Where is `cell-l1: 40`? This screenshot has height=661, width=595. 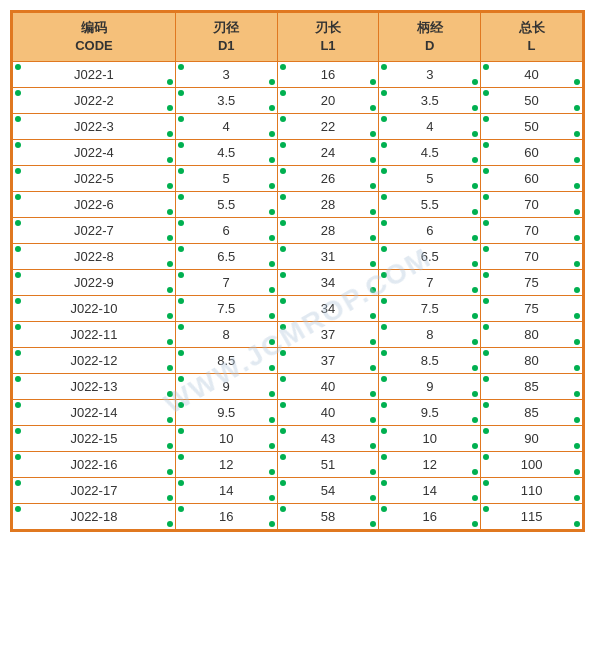 cell-l1: 40 is located at coordinates (328, 387).